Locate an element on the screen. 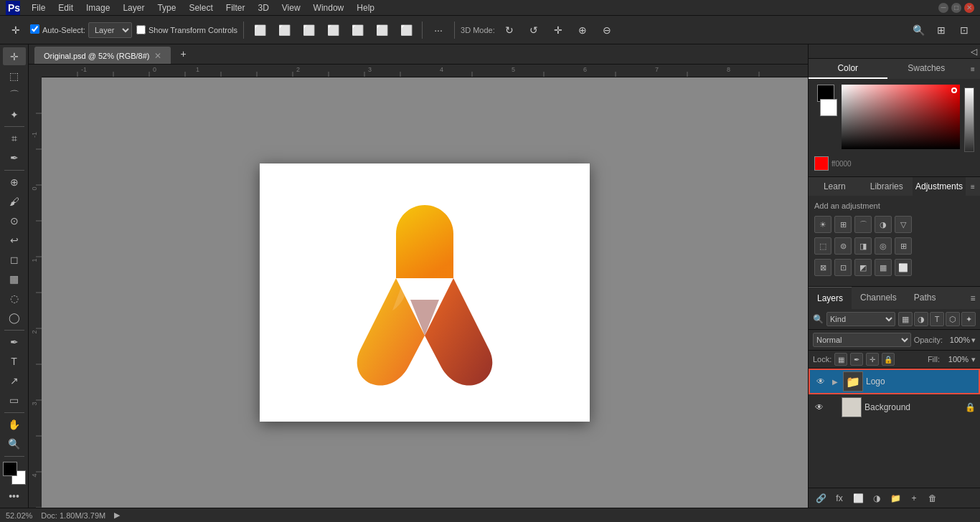 This screenshot has width=980, height=522. current-color is located at coordinates (821, 163).